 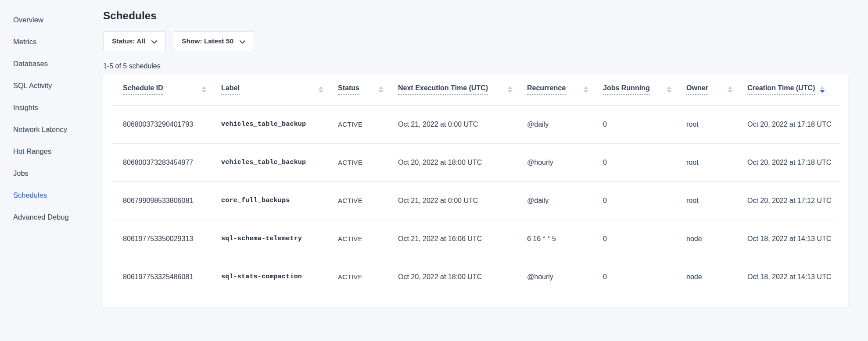 I want to click on cell-label: sql-schema-telemetry, so click(x=280, y=238).